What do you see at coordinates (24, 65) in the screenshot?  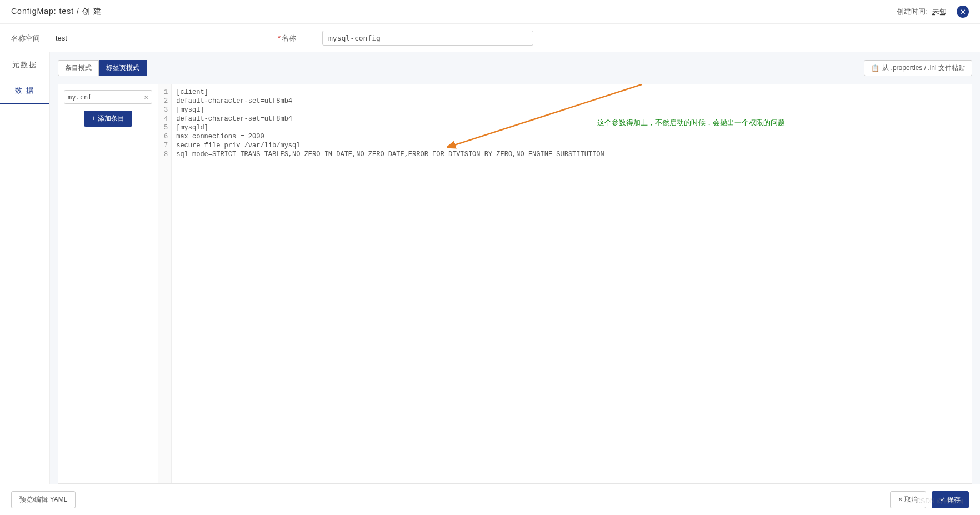 I see `tab-metadata: 元数据` at bounding box center [24, 65].